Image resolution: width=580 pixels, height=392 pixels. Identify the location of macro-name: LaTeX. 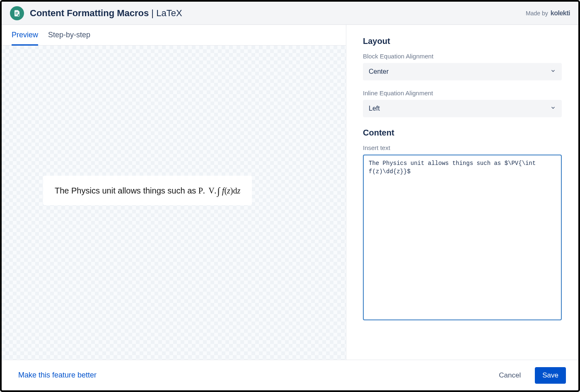
(169, 13).